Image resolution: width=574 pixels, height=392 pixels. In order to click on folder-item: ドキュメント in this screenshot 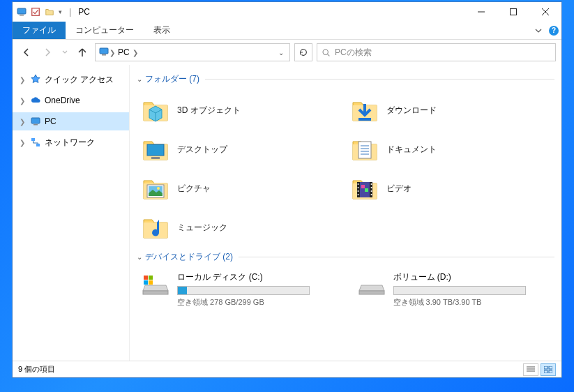, I will do `click(451, 149)`.